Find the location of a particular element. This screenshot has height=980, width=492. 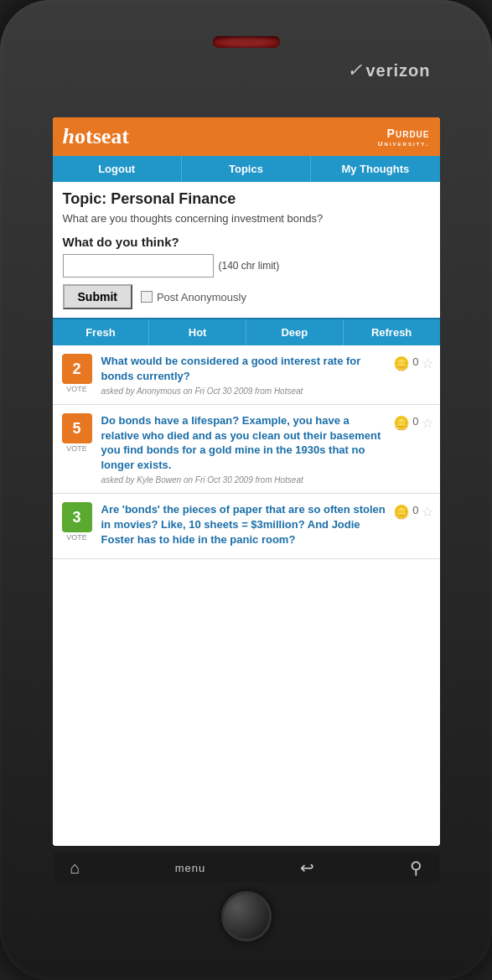

coin-icon-2: 🪙 is located at coordinates (401, 423).